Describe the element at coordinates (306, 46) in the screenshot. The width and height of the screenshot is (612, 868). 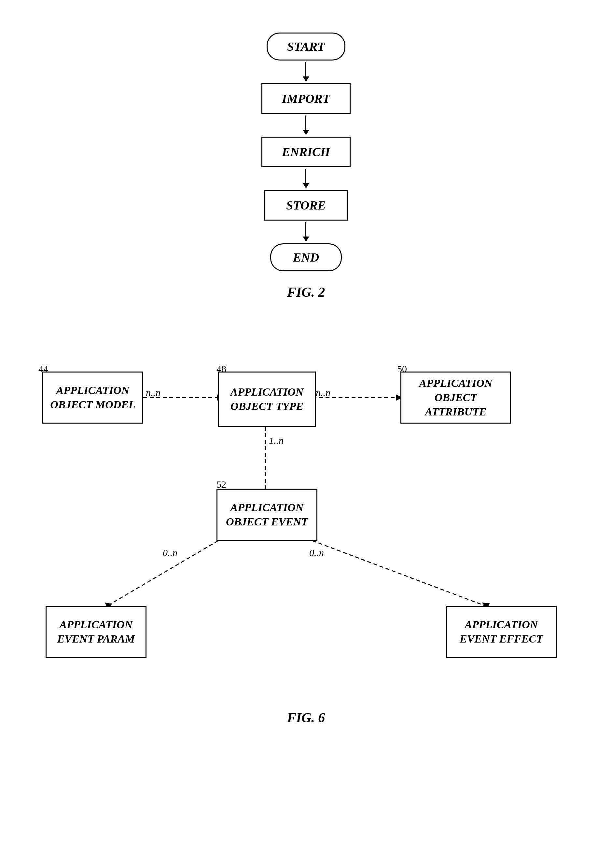
I see `start-node: START` at that location.